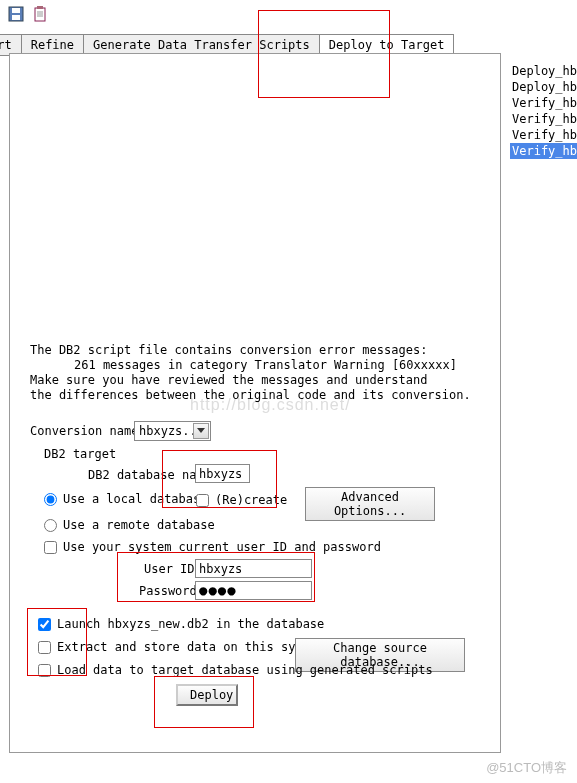 The height and width of the screenshot is (783, 577). Describe the element at coordinates (201, 431) in the screenshot. I see `chevron-down-icon` at that location.